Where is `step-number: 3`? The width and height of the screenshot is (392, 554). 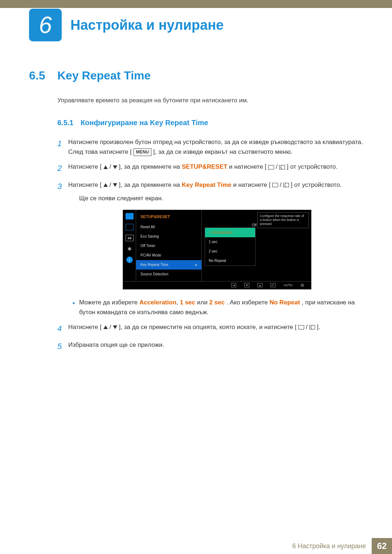 step-number: 3 is located at coordinates (63, 249).